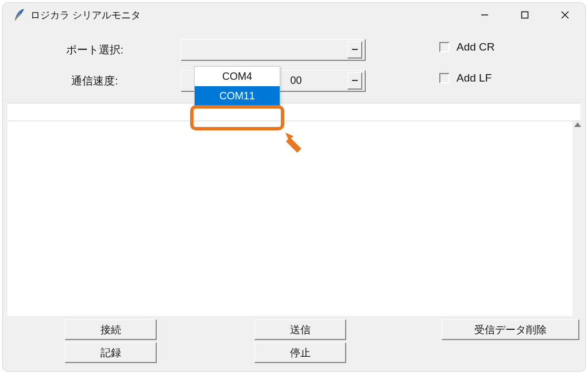  Describe the element at coordinates (525, 15) in the screenshot. I see `maximize-button` at that location.